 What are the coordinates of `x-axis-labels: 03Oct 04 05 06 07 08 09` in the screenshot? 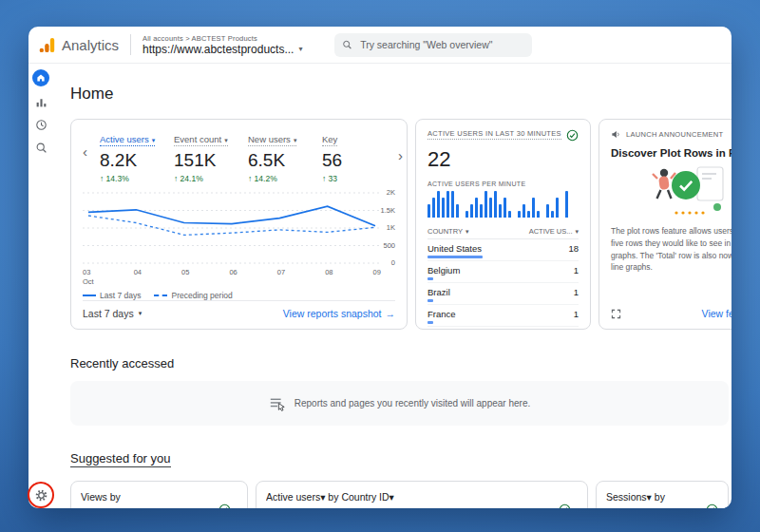 It's located at (232, 277).